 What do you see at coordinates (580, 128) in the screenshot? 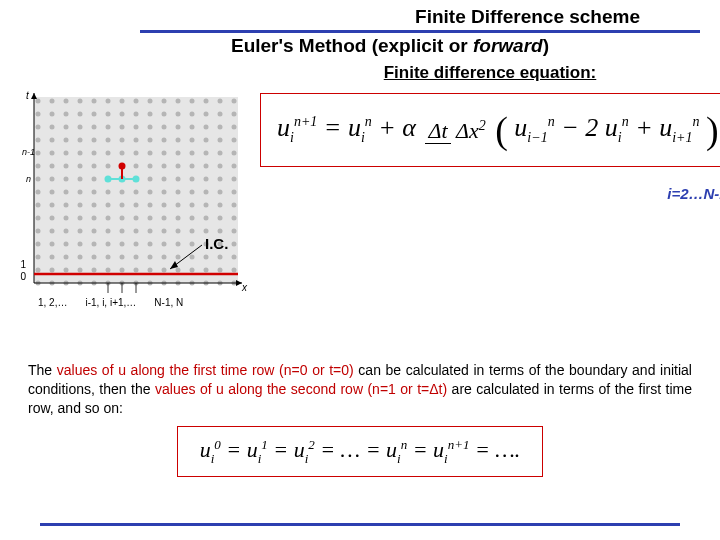
I see `eq-m2: − 2` at bounding box center [580, 128].